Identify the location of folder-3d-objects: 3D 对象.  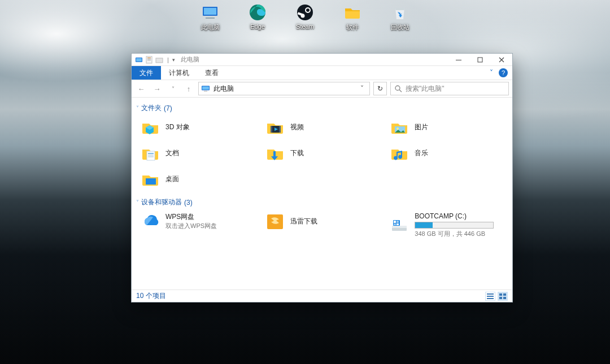
(199, 127).